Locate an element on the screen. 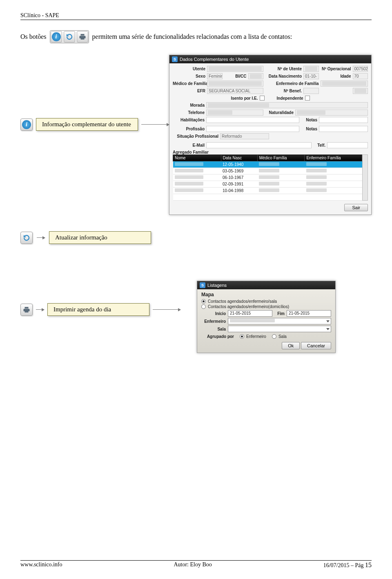  print-button is located at coordinates (82, 37).